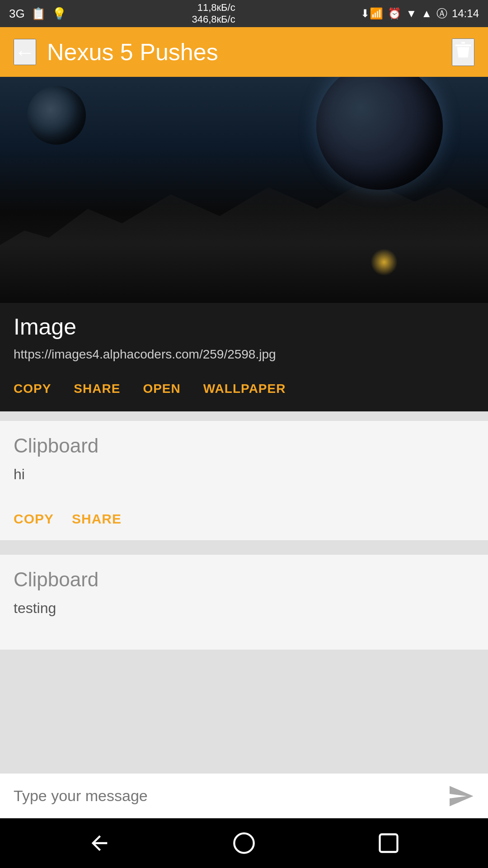  Describe the element at coordinates (244, 519) in the screenshot. I see `clipboard-actions-1: COPY SHARE` at that location.